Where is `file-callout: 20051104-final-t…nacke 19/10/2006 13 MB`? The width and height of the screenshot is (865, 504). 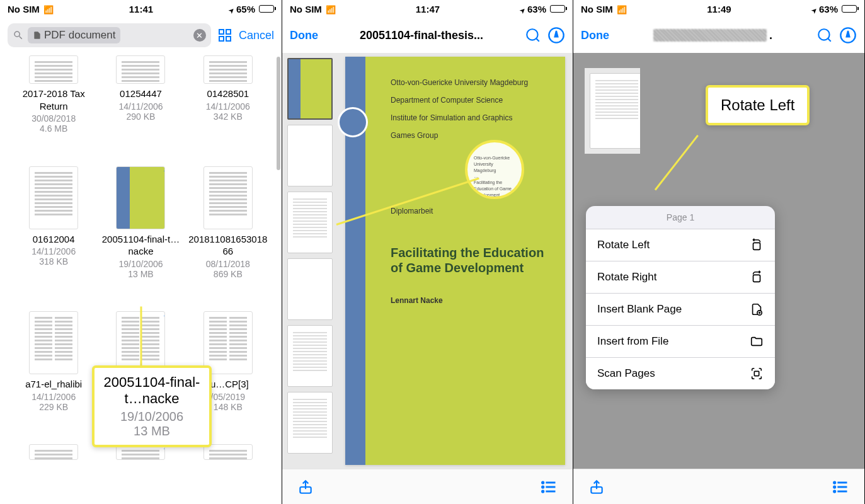
file-callout: 20051104-final-t…nacke 19/10/2006 13 MB is located at coordinates (152, 406).